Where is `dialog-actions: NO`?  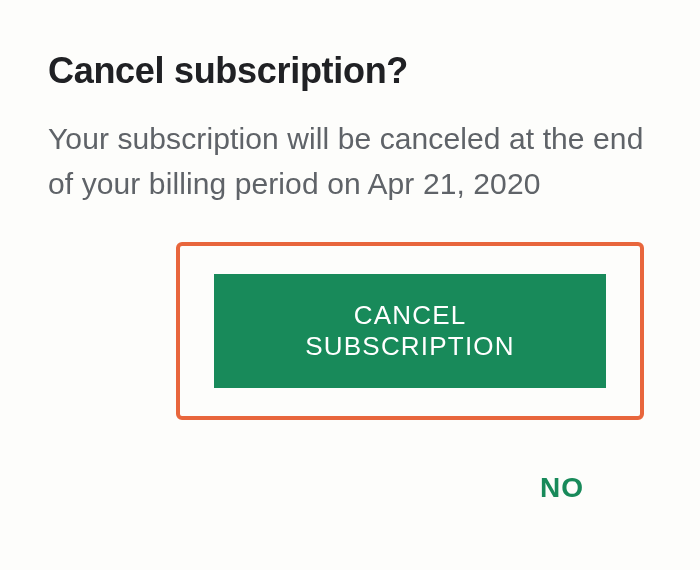
dialog-actions: NO is located at coordinates (350, 488).